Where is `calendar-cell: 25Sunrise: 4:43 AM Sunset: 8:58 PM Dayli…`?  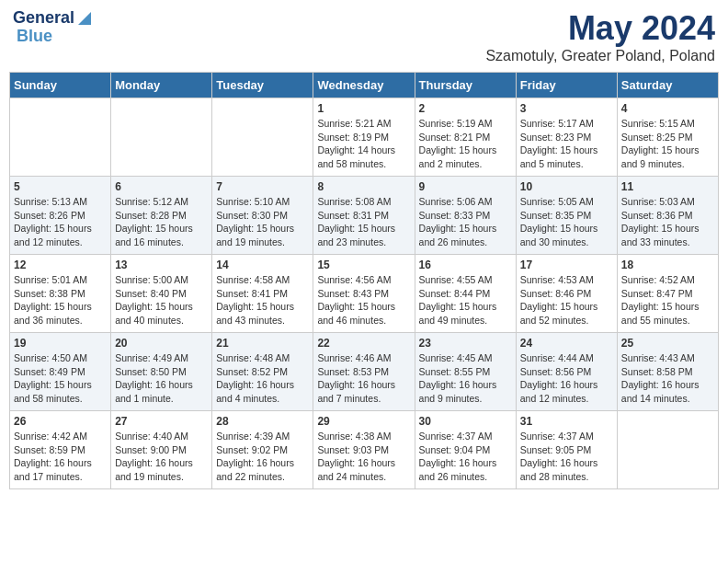 calendar-cell: 25Sunrise: 4:43 AM Sunset: 8:58 PM Dayli… is located at coordinates (667, 372).